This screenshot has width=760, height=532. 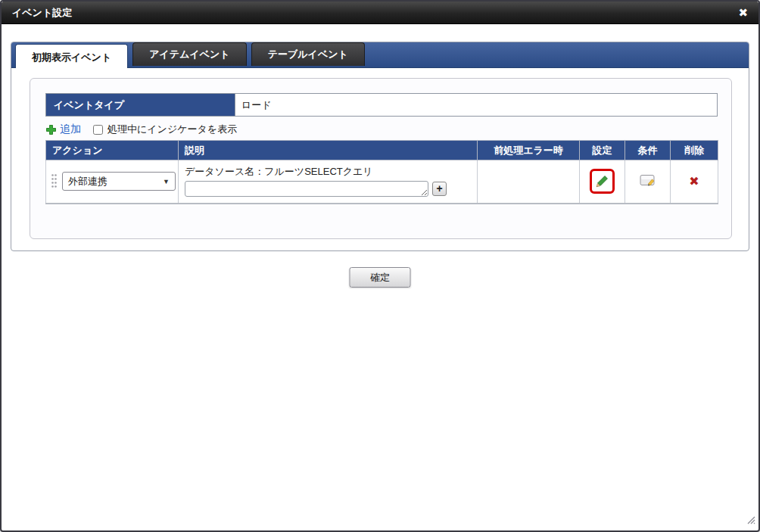 I want to click on table-row: 外部連携 ▼ データソース名：フルーツSELECTクエリ +, so click(x=382, y=182).